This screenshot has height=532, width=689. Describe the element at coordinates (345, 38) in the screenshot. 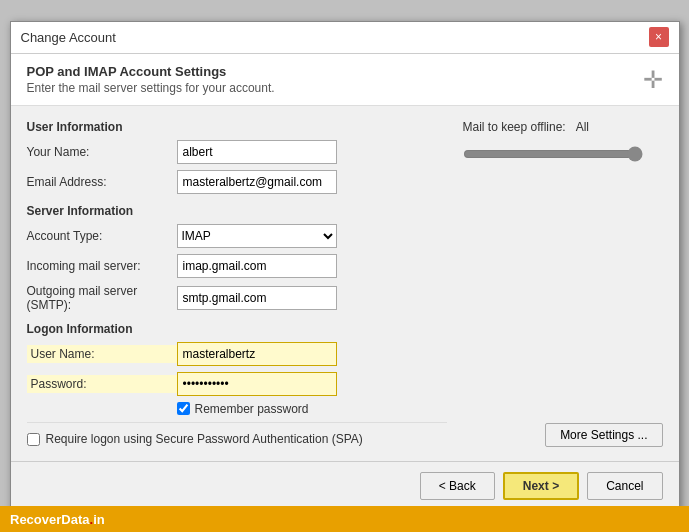

I see `title-bar: Change Account ×` at that location.